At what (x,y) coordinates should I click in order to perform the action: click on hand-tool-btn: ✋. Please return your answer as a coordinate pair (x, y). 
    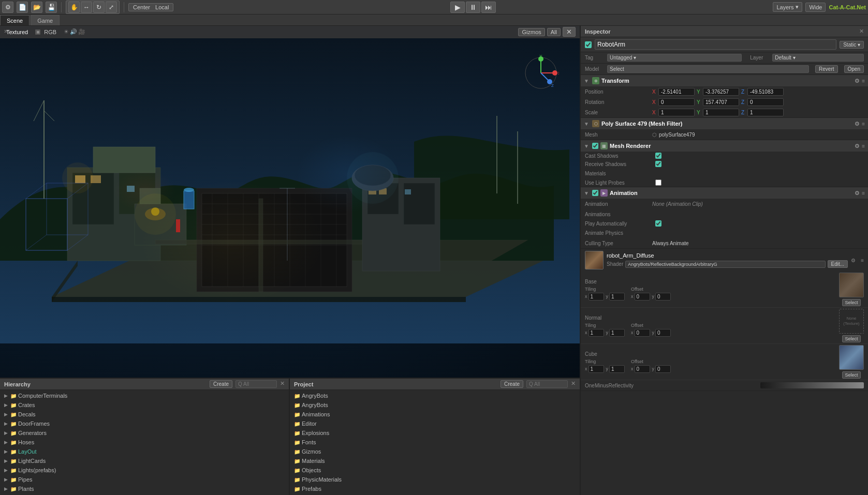
    Looking at the image, I should click on (74, 7).